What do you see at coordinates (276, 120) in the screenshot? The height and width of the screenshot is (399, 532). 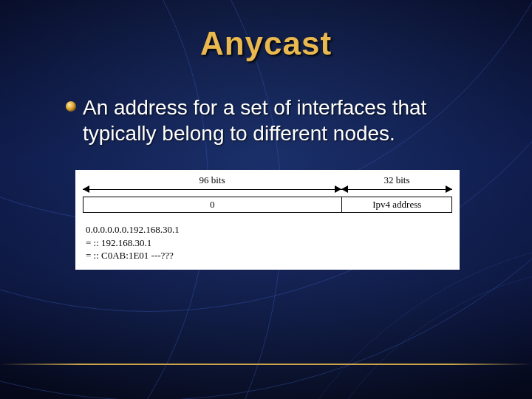 I see `bullet-item: An address for a set of interfaces that …` at bounding box center [276, 120].